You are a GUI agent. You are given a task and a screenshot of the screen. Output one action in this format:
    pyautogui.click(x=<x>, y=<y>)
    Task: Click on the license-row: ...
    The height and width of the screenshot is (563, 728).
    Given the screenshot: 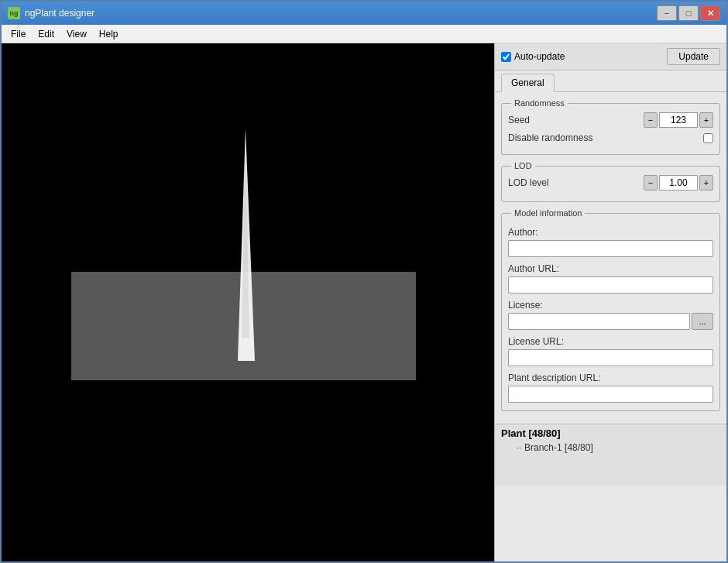 What is the action you would take?
    pyautogui.click(x=610, y=322)
    